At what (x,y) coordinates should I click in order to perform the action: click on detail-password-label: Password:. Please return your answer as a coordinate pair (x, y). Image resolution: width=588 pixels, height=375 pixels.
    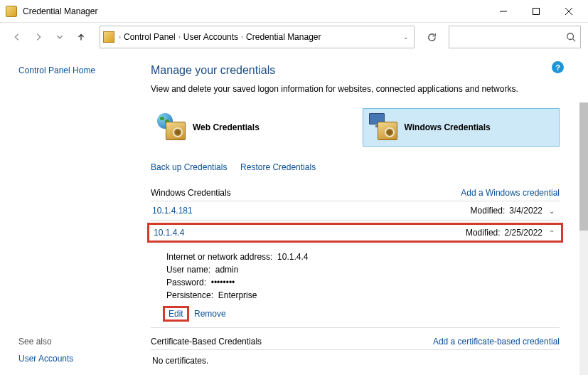
    Looking at the image, I should click on (186, 282).